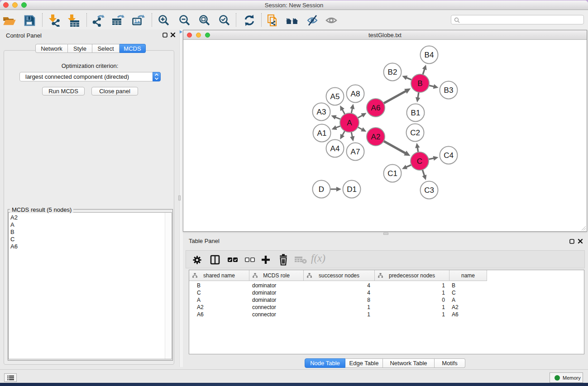 The image size is (588, 386). Describe the element at coordinates (349, 123) in the screenshot. I see `svg-text: A` at that location.